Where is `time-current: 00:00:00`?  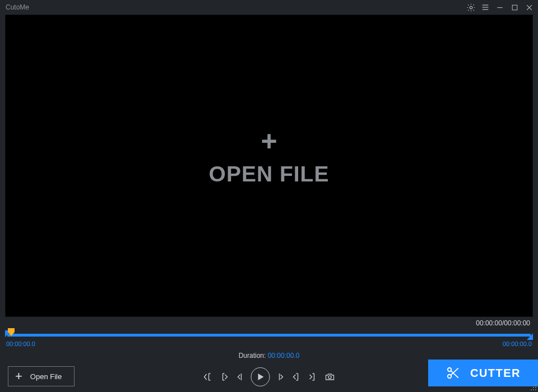
time-current: 00:00:00 is located at coordinates (489, 323).